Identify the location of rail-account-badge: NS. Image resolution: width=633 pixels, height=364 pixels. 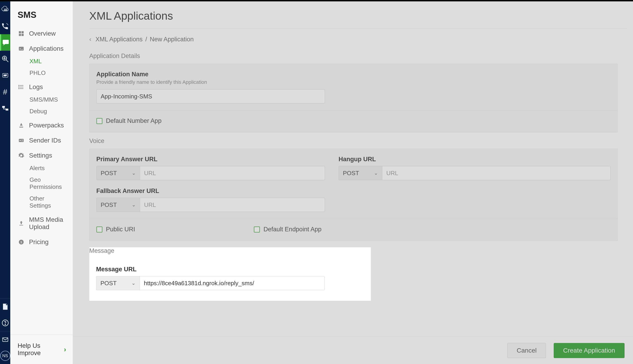
(5, 356).